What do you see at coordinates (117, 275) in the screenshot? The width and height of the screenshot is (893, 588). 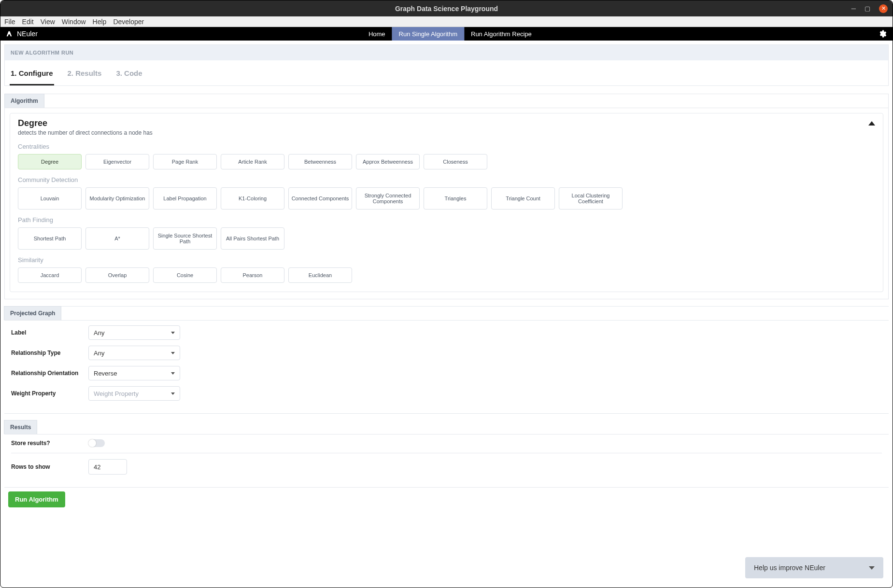 I see `algorithm-chip: Overlap` at bounding box center [117, 275].